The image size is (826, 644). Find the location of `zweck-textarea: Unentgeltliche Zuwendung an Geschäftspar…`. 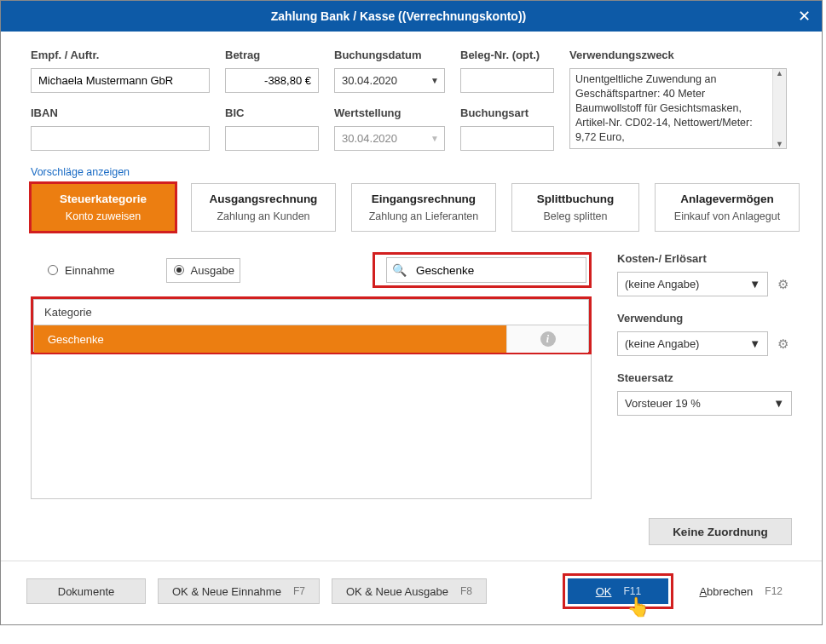

zweck-textarea: Unentgeltliche Zuwendung an Geschäftspar… is located at coordinates (679, 109).